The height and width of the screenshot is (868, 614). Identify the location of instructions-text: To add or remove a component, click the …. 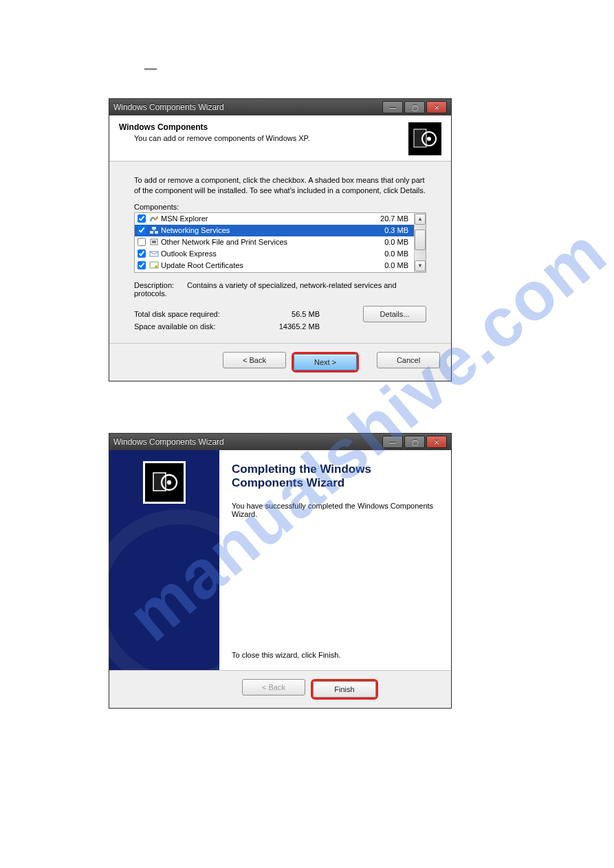
(281, 186).